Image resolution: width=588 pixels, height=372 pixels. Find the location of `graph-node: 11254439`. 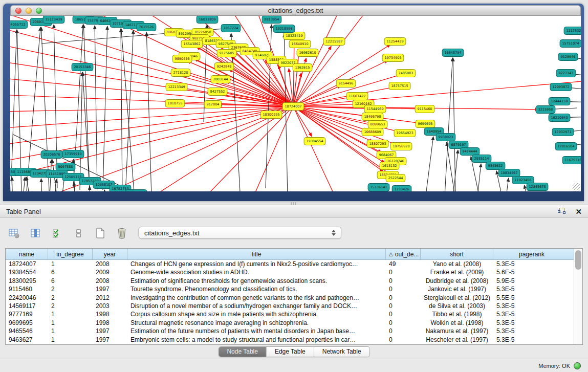

graph-node: 11254439 is located at coordinates (395, 42).